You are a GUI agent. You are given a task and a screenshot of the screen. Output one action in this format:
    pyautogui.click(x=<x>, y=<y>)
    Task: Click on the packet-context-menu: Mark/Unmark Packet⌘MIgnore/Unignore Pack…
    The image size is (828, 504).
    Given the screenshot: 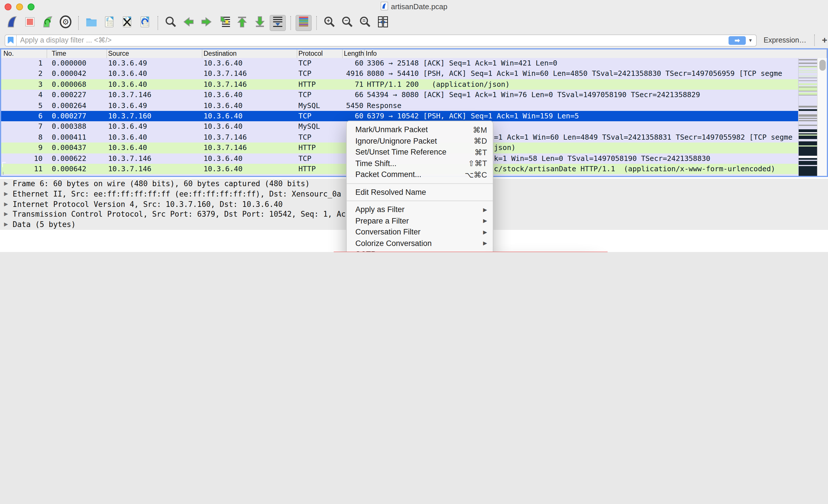 What is the action you would take?
    pyautogui.click(x=420, y=186)
    